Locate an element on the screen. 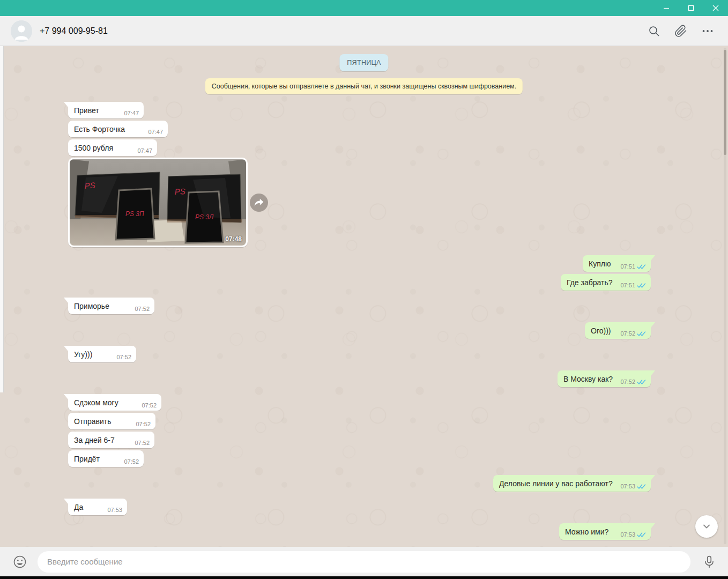  forward-arrow-icon is located at coordinates (259, 203).